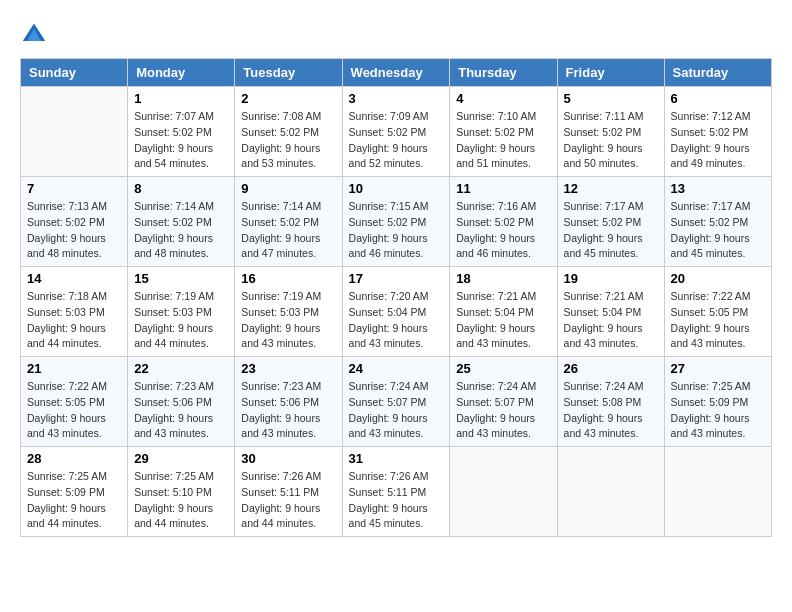  I want to click on header-saturday: Saturday, so click(718, 73).